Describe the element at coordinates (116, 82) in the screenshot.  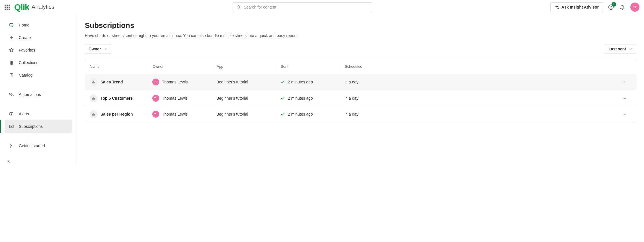
I see `cell-name: Sales Trend` at that location.